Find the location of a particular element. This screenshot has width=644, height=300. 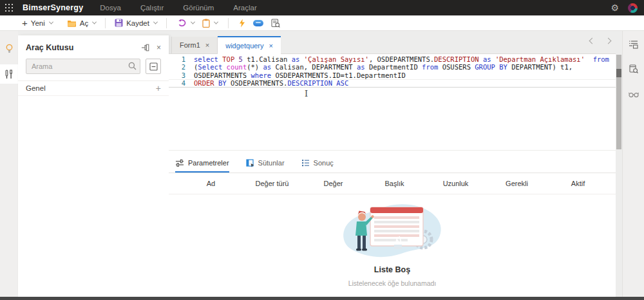

app-title: BimserSynergy is located at coordinates (53, 8).